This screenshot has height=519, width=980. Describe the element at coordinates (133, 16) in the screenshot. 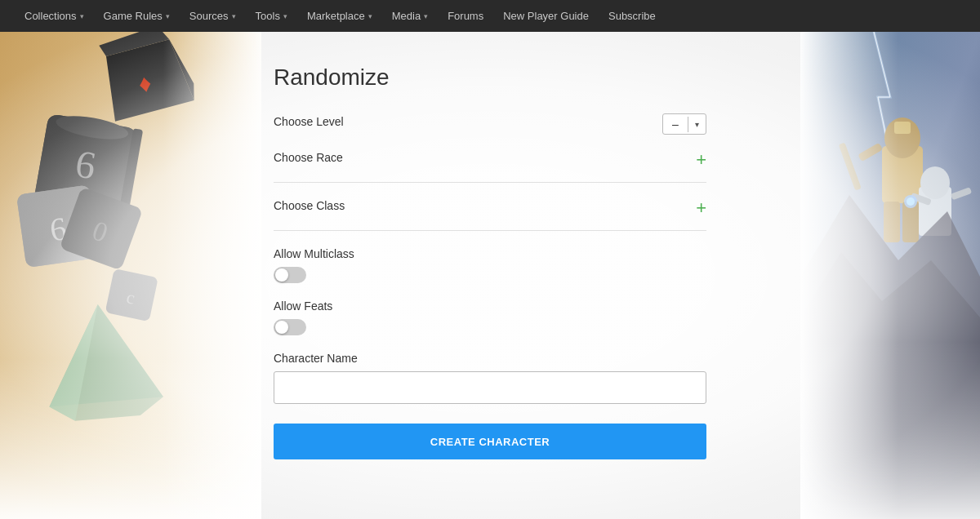

I see `nav-label-game-rules: Game Rules` at that location.